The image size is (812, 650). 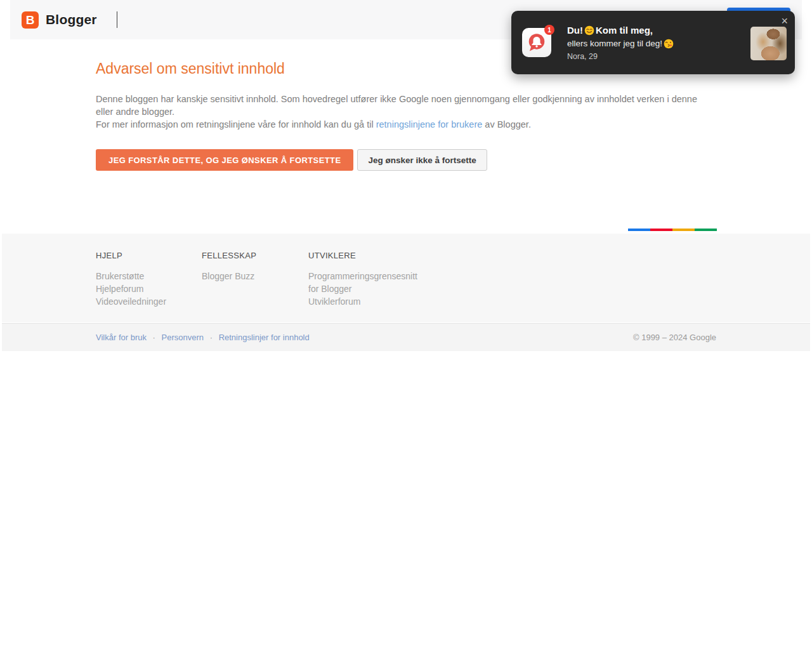 I want to click on footer-column-help: HJELP Brukerstøtte Hjelpeforum Videoveil…, so click(x=148, y=279).